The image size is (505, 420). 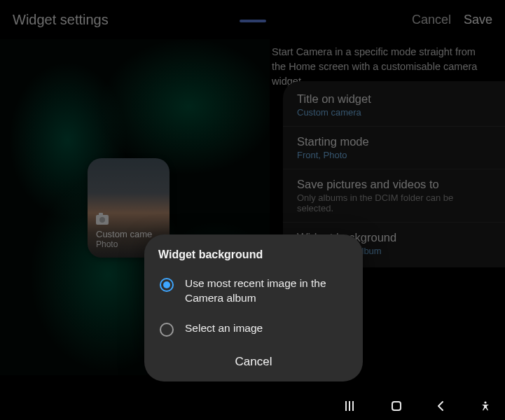 I want to click on option-recent-image: Use most recent image in the Camera albu…, so click(x=254, y=293).